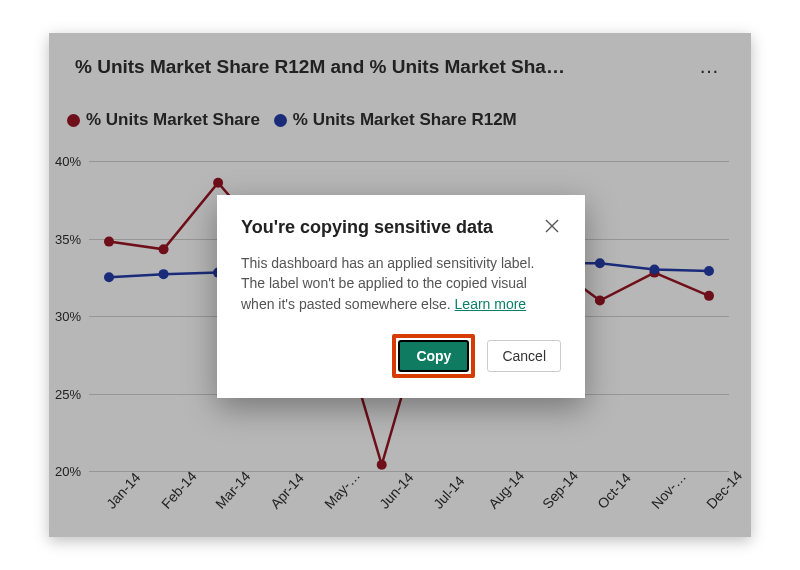 The width and height of the screenshot is (800, 570). Describe the element at coordinates (400, 58) in the screenshot. I see `chart-header: % Units Market Share R12M and % Units Ma…` at that location.